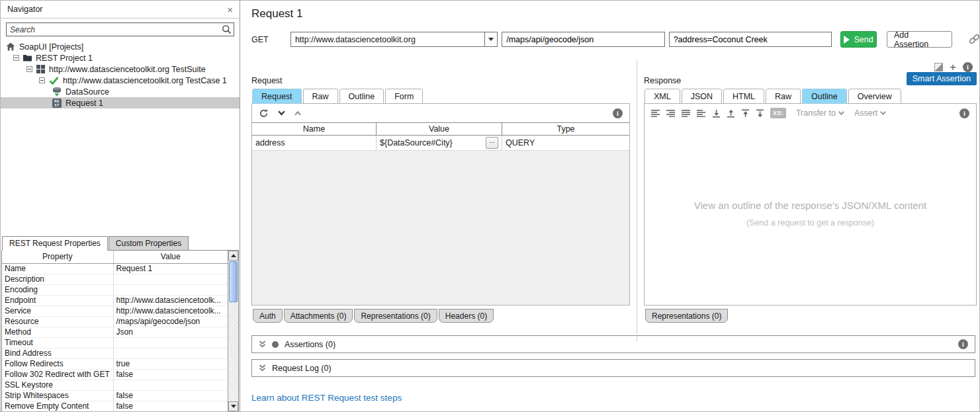 This screenshot has width=980, height=412. What do you see at coordinates (115, 331) in the screenshot?
I see `properties-table: Property Value NameRequest 1 Description…` at bounding box center [115, 331].